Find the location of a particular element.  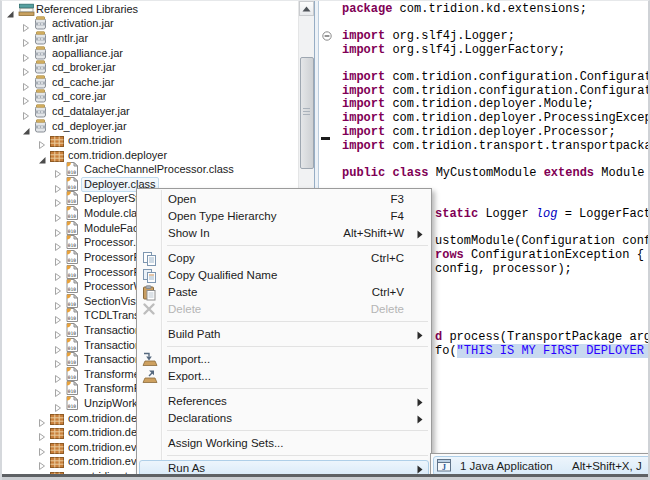

menu-item-1-java-application: J1 Java ApplicationAlt+Shift+X, J is located at coordinates (541, 466).